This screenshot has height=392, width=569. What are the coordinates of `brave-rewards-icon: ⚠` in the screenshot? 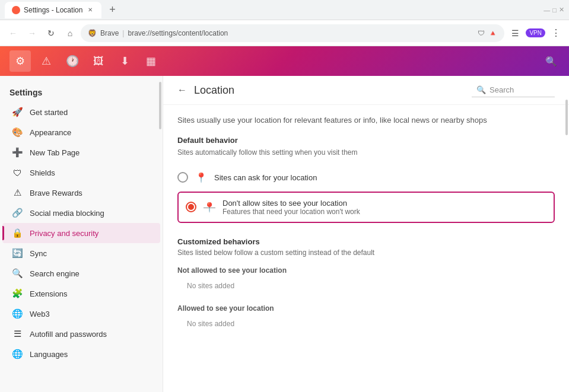 It's located at (17, 193).